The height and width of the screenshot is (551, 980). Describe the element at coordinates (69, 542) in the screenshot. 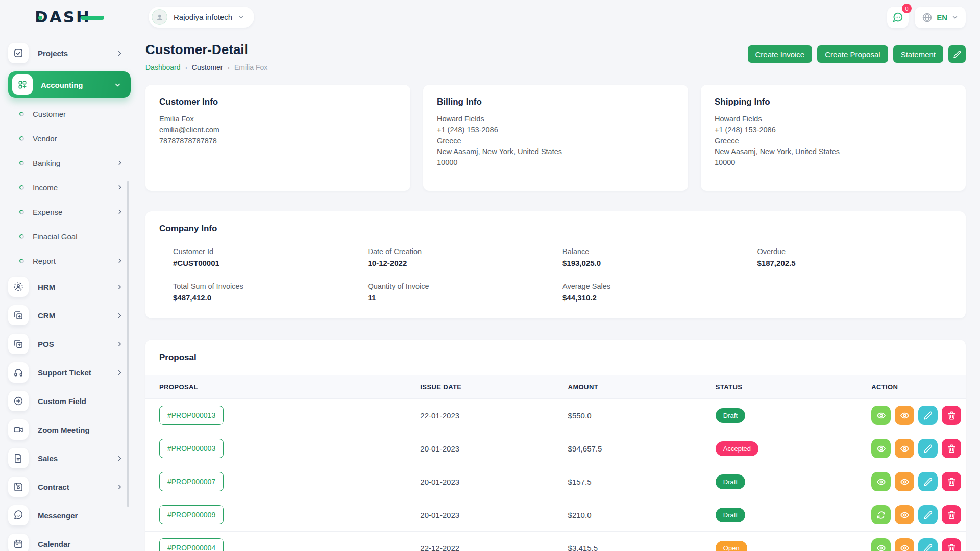

I see `sidebar-item-calendar: Calendar` at that location.